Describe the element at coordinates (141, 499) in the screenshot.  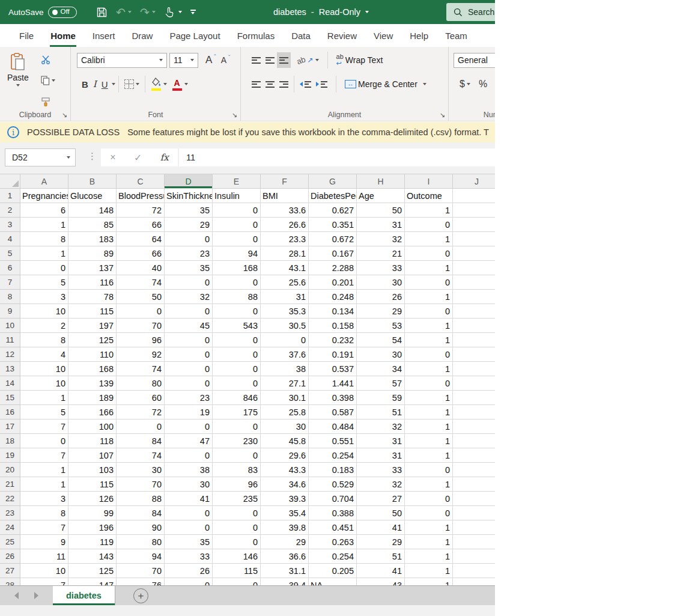
I see `cell-C22: 88` at that location.